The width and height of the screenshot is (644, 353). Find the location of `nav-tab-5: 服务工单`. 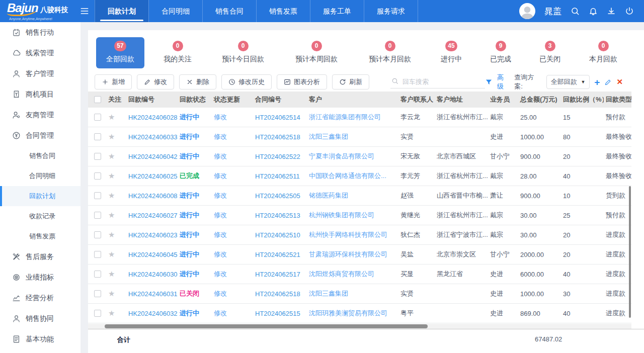

nav-tab-5: 服务工单 is located at coordinates (337, 11).